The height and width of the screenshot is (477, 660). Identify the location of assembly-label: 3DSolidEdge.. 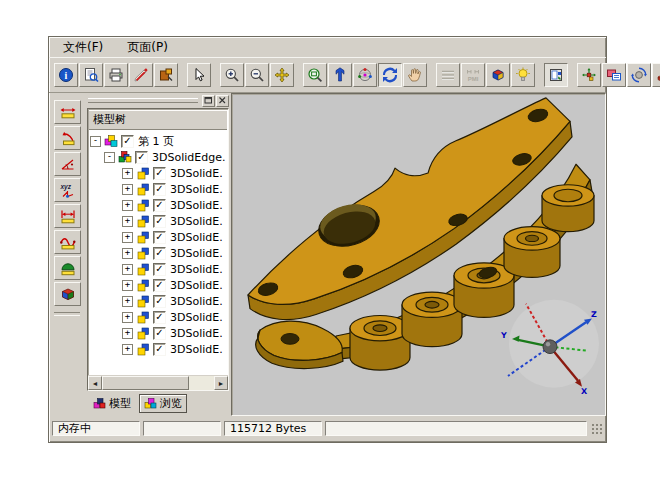
(188, 158).